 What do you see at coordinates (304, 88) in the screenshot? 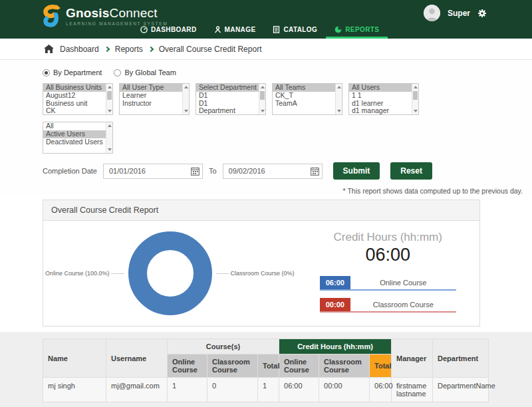
I see `list-item: All Teams` at bounding box center [304, 88].